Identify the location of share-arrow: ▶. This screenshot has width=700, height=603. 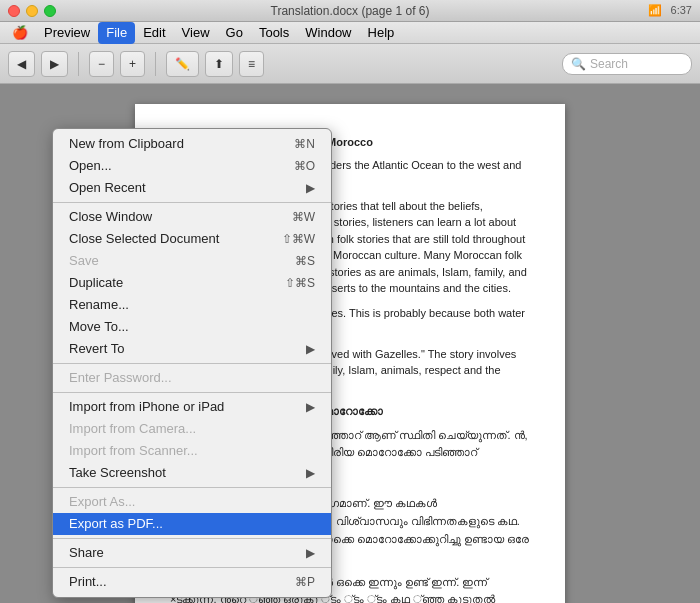
(310, 553).